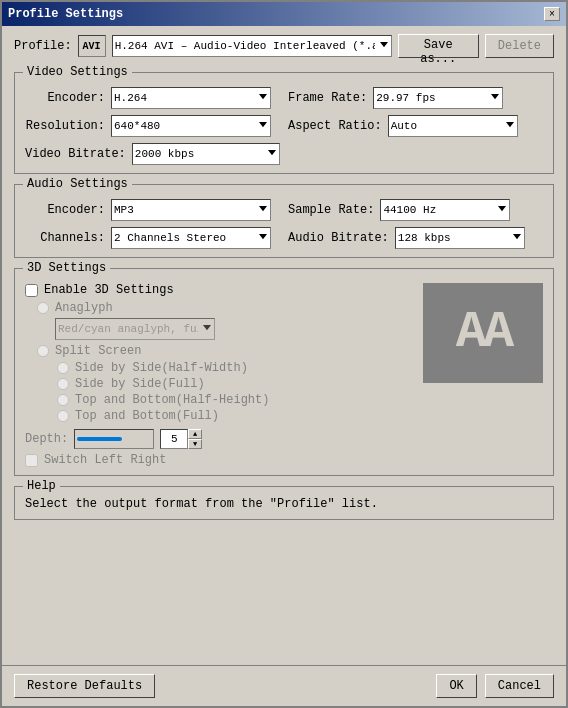  Describe the element at coordinates (174, 439) in the screenshot. I see `depth-value` at that location.